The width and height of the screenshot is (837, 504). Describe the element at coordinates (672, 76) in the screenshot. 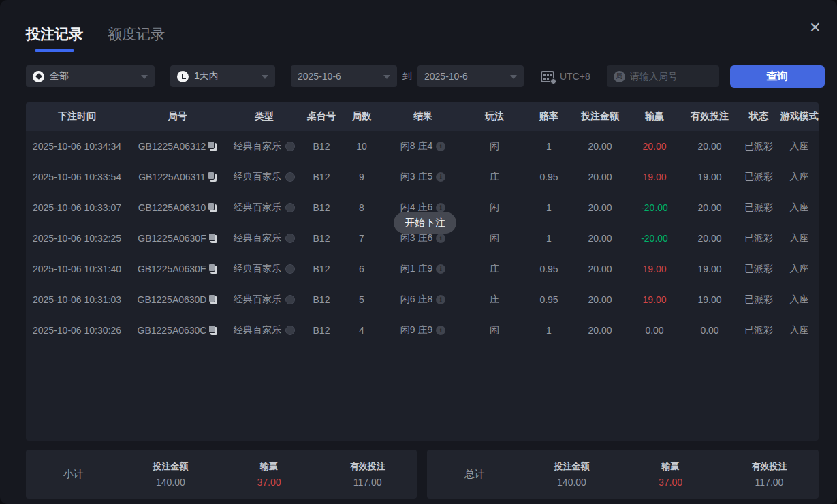

I see `round-search-input` at that location.